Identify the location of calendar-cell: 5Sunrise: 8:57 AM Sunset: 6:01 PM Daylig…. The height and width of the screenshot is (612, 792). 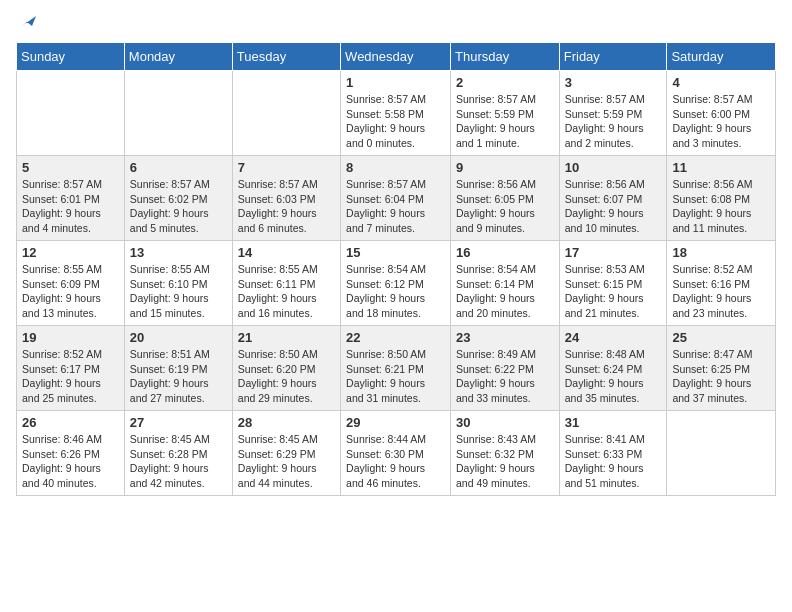
(71, 198).